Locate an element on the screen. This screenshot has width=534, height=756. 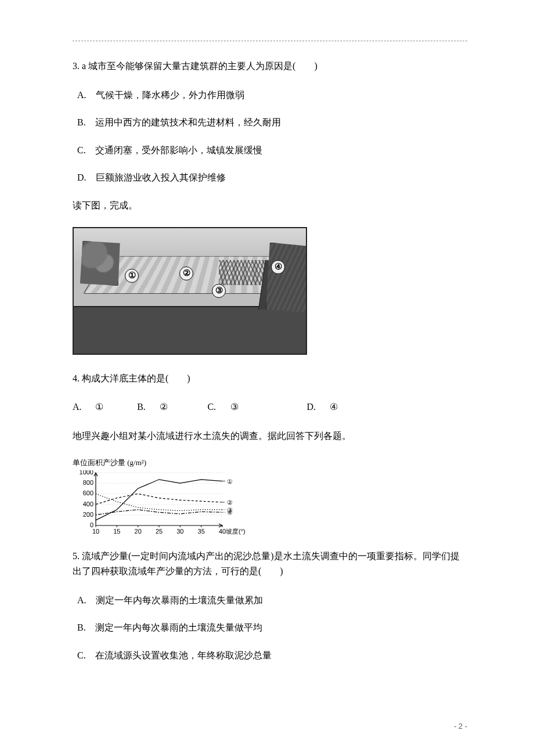
svg-text: 800 is located at coordinates (88, 483).